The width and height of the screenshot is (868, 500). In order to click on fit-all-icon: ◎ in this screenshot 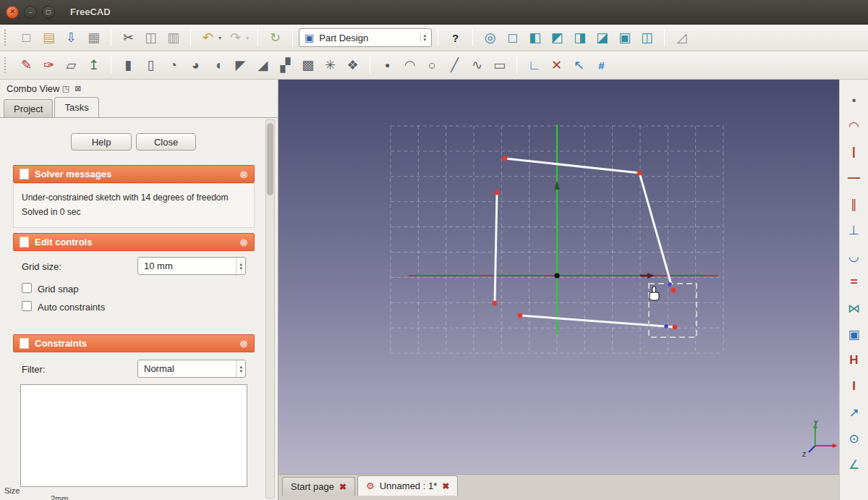, I will do `click(490, 38)`.